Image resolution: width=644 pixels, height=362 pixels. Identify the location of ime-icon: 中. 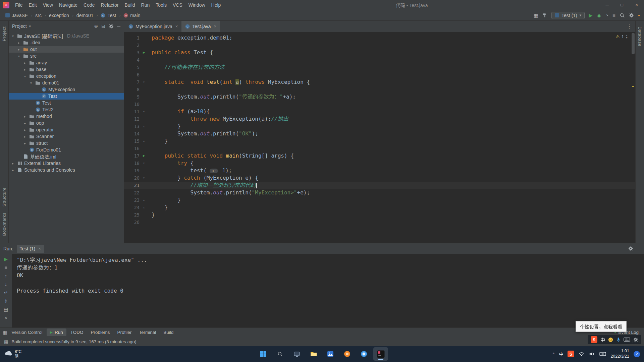
(561, 354).